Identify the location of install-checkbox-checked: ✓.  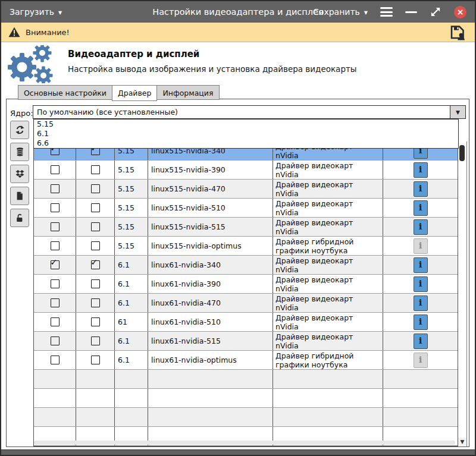
(55, 265).